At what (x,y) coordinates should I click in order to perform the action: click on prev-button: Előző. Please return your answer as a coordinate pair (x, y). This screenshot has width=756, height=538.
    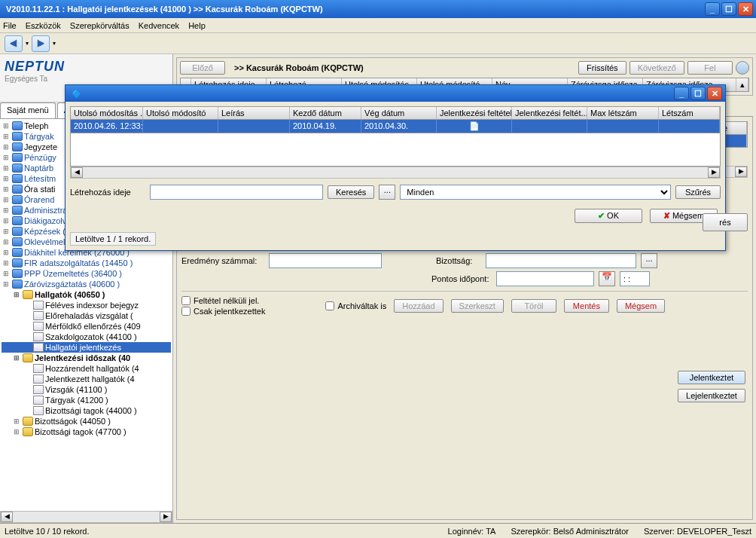
    Looking at the image, I should click on (203, 68).